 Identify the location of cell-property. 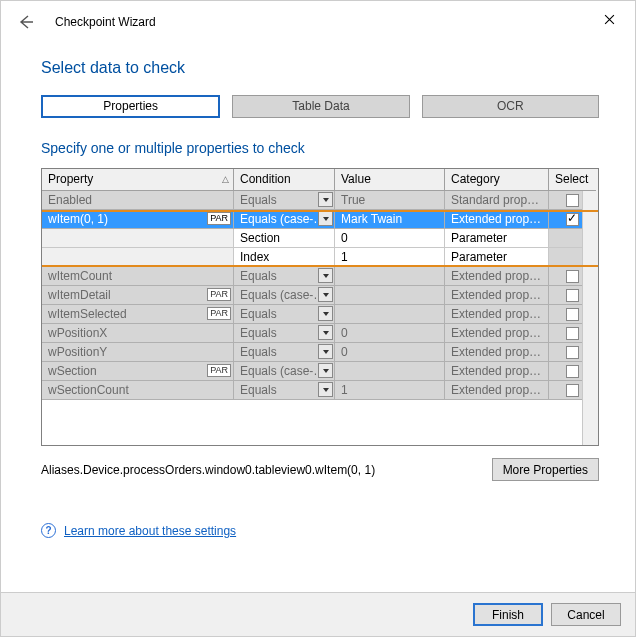
(138, 238).